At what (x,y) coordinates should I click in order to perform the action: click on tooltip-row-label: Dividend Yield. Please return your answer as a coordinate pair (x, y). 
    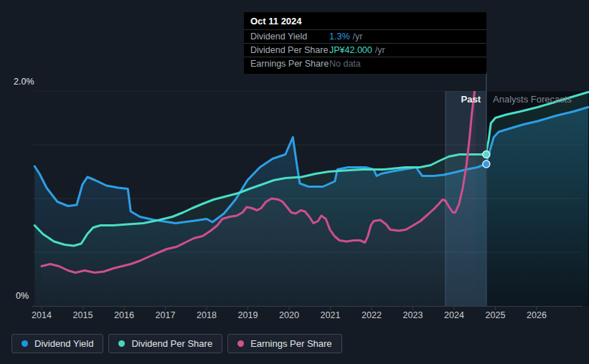
    Looking at the image, I should click on (290, 37).